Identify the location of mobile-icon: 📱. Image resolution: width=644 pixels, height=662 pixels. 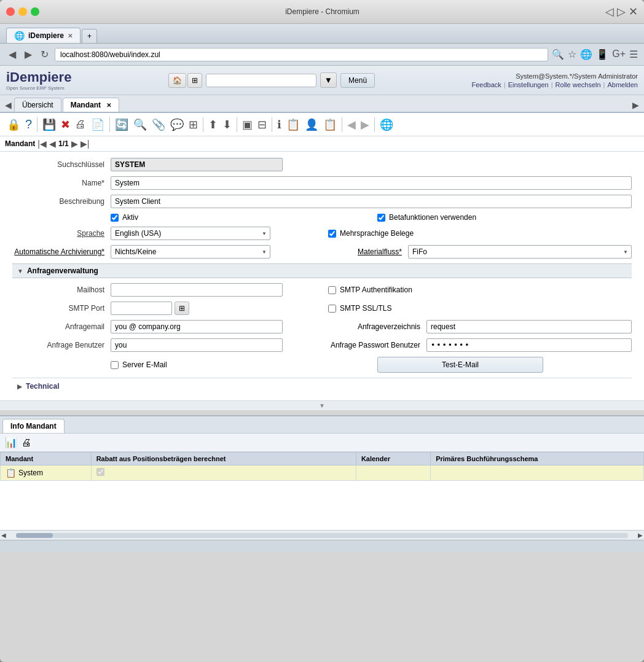
(602, 54).